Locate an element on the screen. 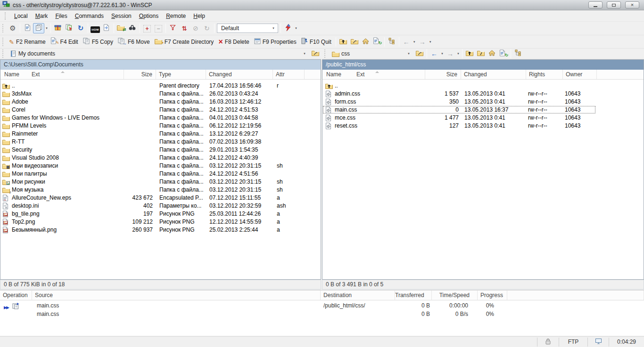 The height and width of the screenshot is (347, 644). file-row: Мои видеозаписиПапка с файла...03.12.201… is located at coordinates (160, 166).